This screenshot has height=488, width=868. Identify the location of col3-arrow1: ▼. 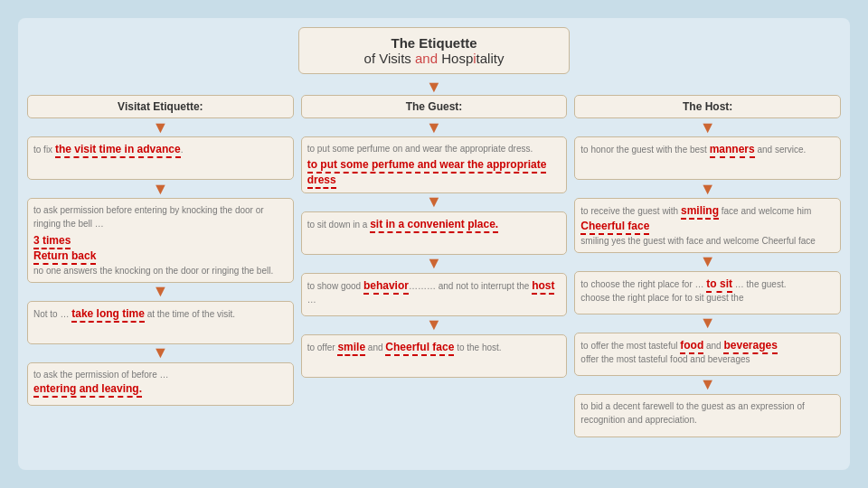
(707, 127).